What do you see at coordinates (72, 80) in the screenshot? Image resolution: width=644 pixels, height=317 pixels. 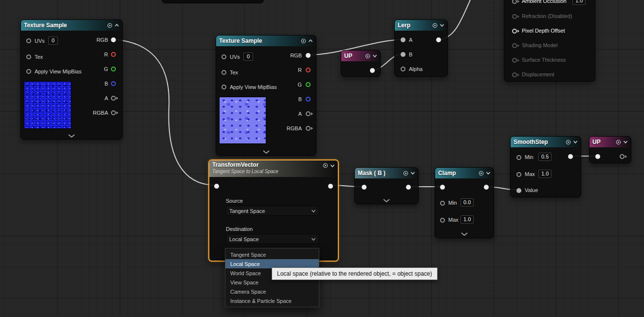 I see `node-texture-sample-1: Texture Sample UVs 0 Tex Apply View MipB…` at bounding box center [72, 80].